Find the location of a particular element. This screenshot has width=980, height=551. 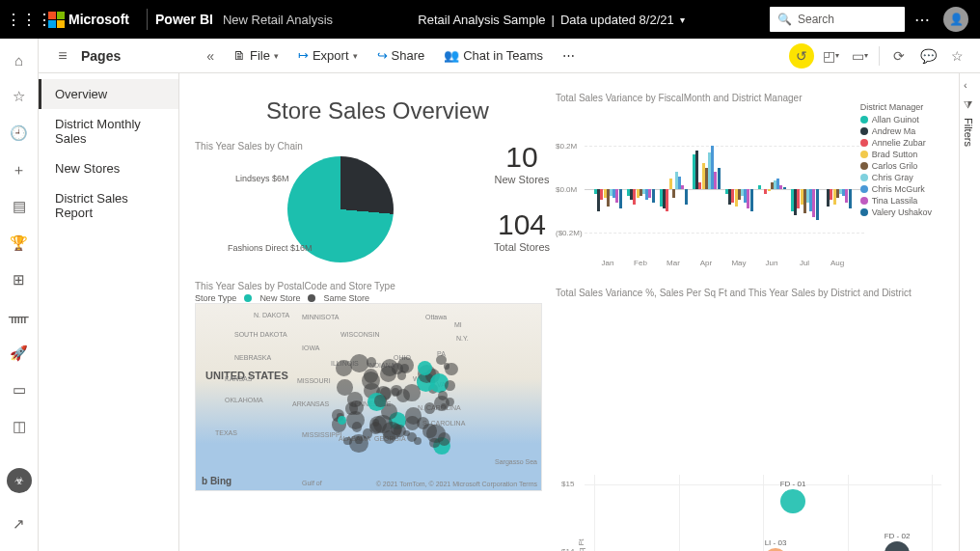

kpi-value: 104 is located at coordinates (522, 225).